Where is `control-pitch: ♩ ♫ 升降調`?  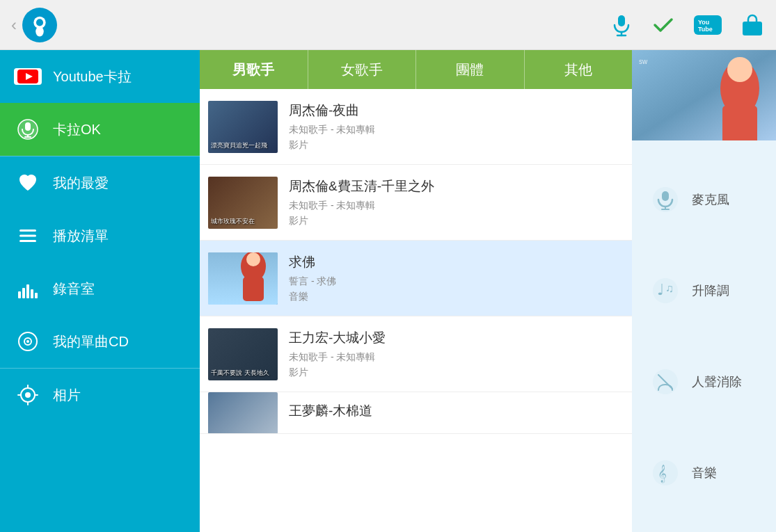
control-pitch: ♩ ♫ 升降調 is located at coordinates (704, 291).